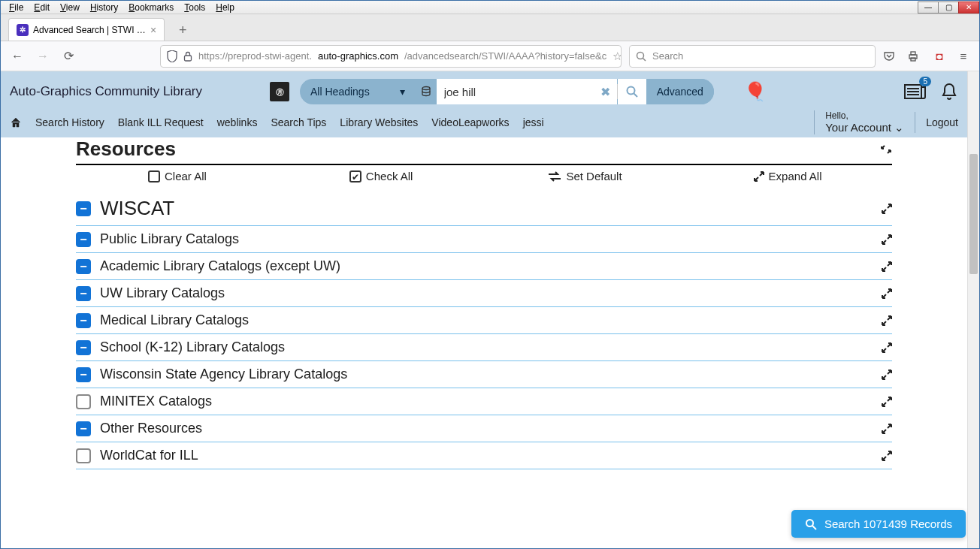 The width and height of the screenshot is (980, 549). I want to click on forward-button: →, so click(43, 56).